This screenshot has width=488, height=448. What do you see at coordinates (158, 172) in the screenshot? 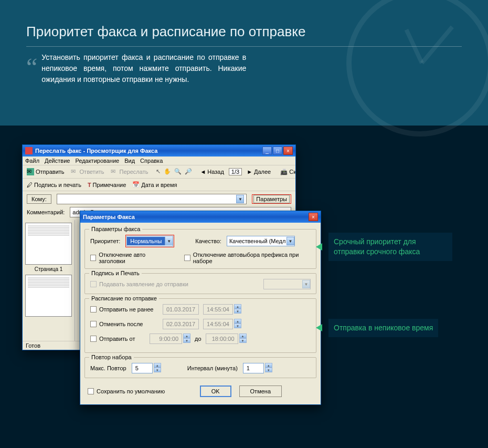
I see `cursor-icon: ↖` at bounding box center [158, 172].